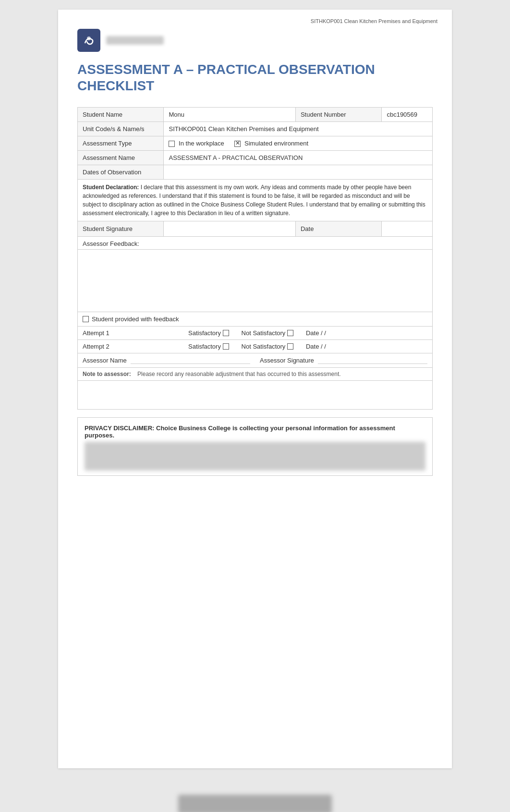  What do you see at coordinates (298, 172) in the screenshot?
I see `dates-value` at bounding box center [298, 172].